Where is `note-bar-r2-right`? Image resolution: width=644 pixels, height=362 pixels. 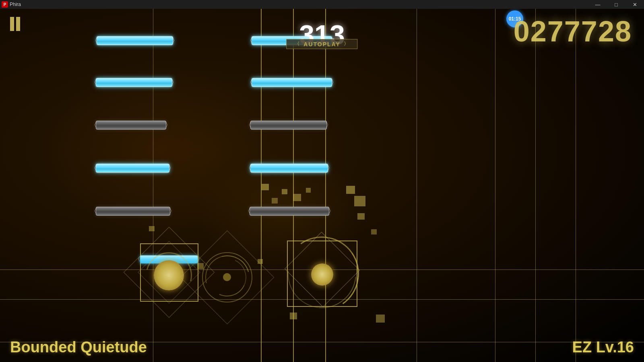
note-bar-r2-right is located at coordinates (292, 82).